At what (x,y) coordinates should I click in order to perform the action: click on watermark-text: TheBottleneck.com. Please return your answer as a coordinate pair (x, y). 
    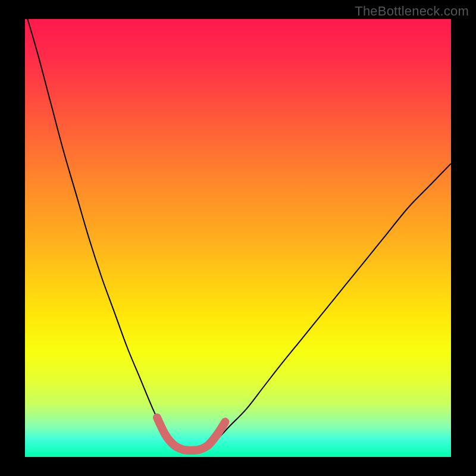
    Looking at the image, I should click on (412, 11).